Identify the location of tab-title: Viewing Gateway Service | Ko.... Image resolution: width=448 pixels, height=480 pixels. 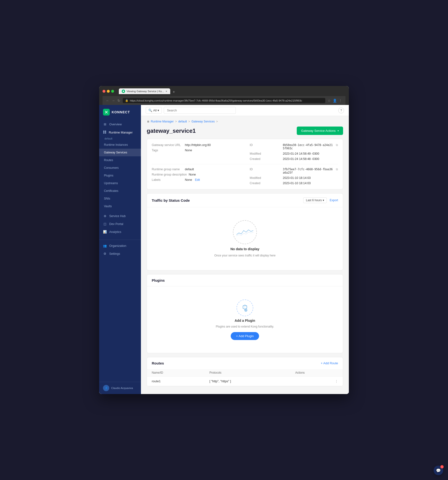
(145, 91).